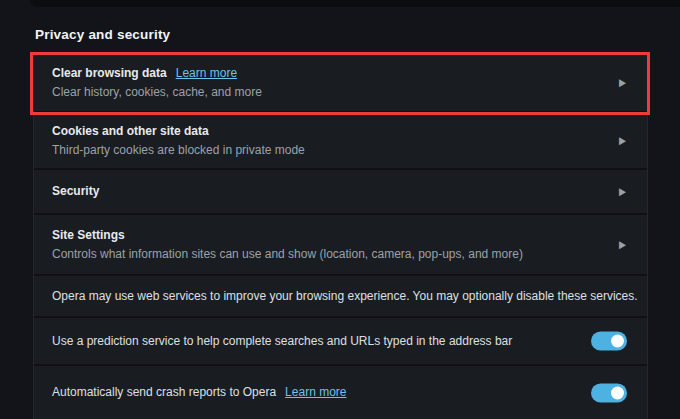  I want to click on row-cookies-site-data: Cookies and other site data Third-party …, so click(340, 142).